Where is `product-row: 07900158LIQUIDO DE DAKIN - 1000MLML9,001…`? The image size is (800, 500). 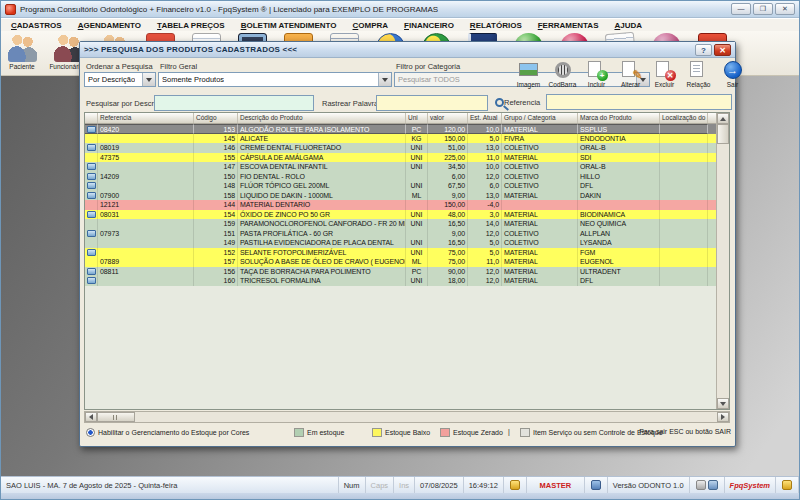 product-row: 07900158LIQUIDO DE DAKIN - 1000MLML9,001… is located at coordinates (400, 196).